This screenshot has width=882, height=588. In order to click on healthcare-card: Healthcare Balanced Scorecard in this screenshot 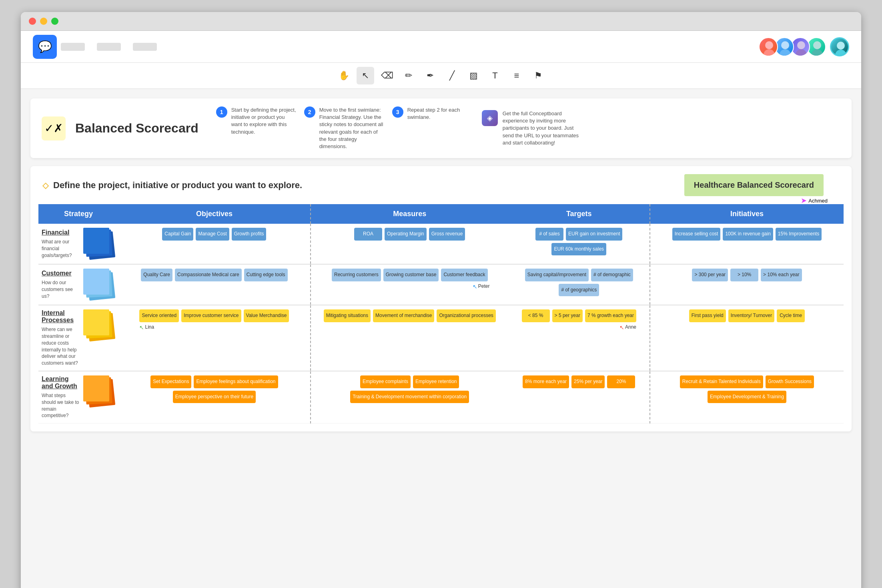, I will do `click(754, 185)`.